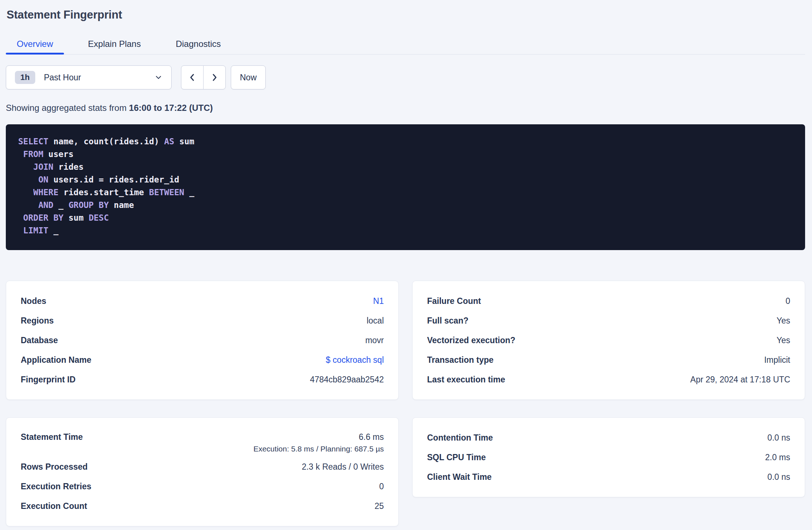 Image resolution: width=812 pixels, height=530 pixels. What do you see at coordinates (779, 477) in the screenshot?
I see `client-wait-time-value: 0.0 ns` at bounding box center [779, 477].